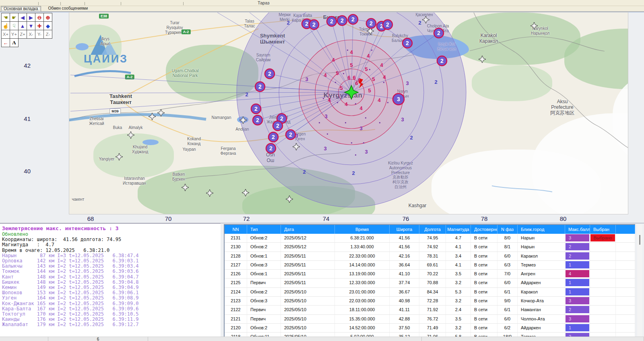 This screenshot has width=644, height=341. What do you see at coordinates (578, 229) in the screenshot?
I see `column-header: Макс.балл` at bounding box center [578, 229].